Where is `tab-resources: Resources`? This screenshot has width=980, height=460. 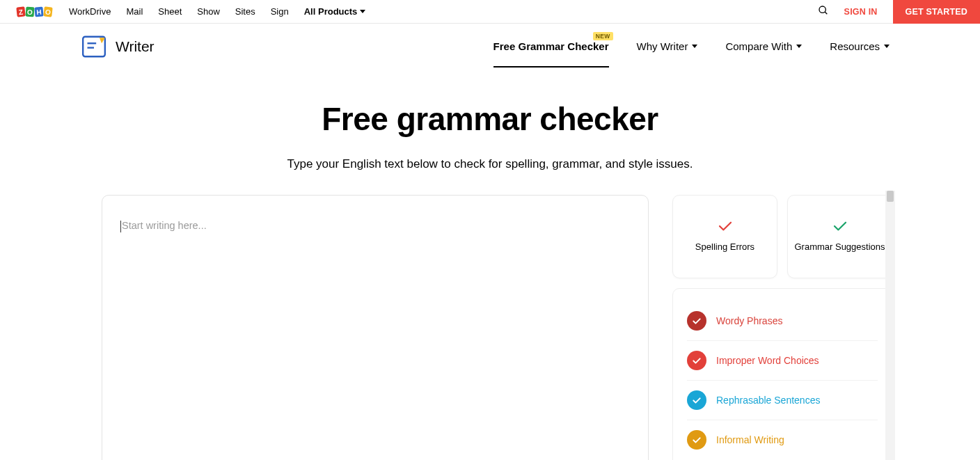
tab-resources: Resources is located at coordinates (860, 46).